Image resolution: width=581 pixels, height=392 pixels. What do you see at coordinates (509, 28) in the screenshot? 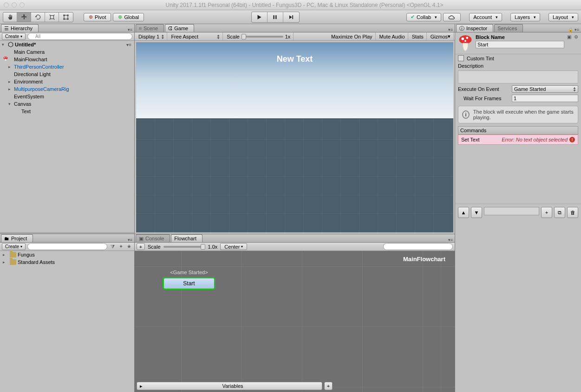
I see `services-tab: Services` at bounding box center [509, 28].